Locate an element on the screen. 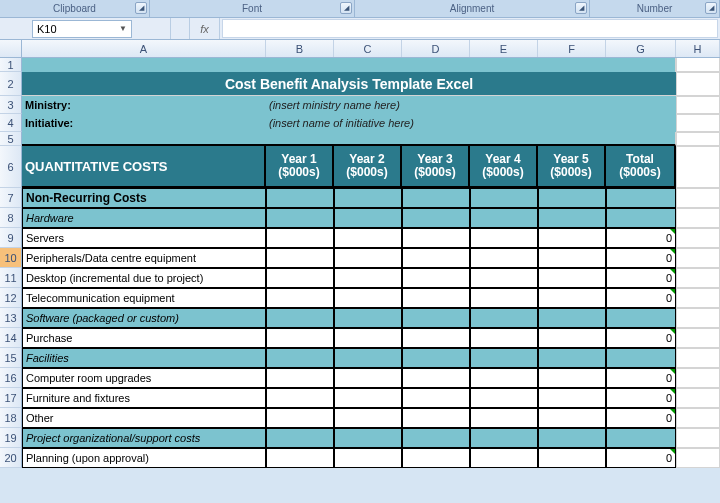 The height and width of the screenshot is (503, 720). col-header-F: F is located at coordinates (572, 48).